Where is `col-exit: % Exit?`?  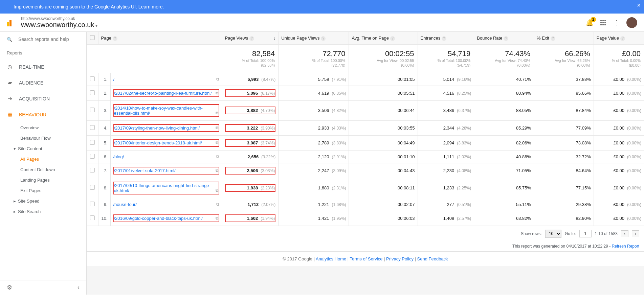 col-exit: % Exit? is located at coordinates (564, 38).